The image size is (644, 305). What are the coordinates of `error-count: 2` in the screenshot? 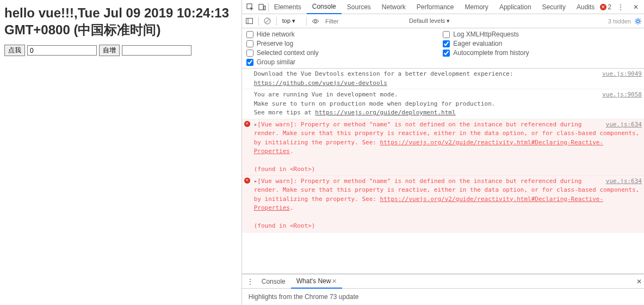 It's located at (609, 7).